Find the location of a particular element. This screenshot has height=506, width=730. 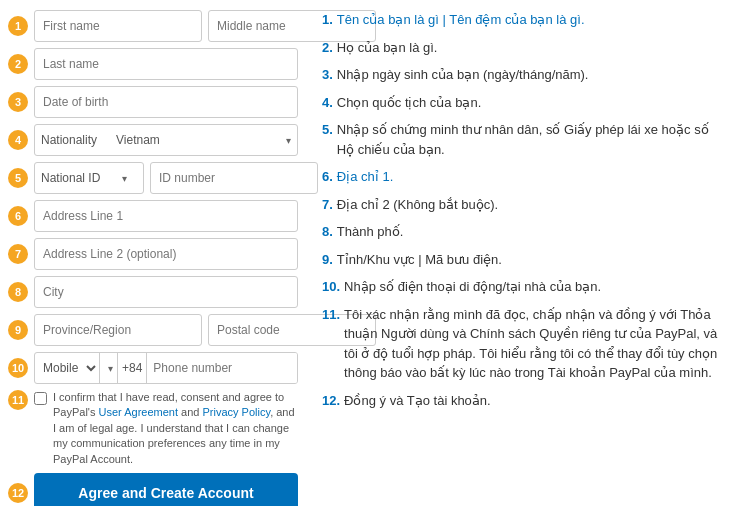

instruction-7: 7. Địa chỉ 2 (Không bắt buộc). is located at coordinates (522, 205).